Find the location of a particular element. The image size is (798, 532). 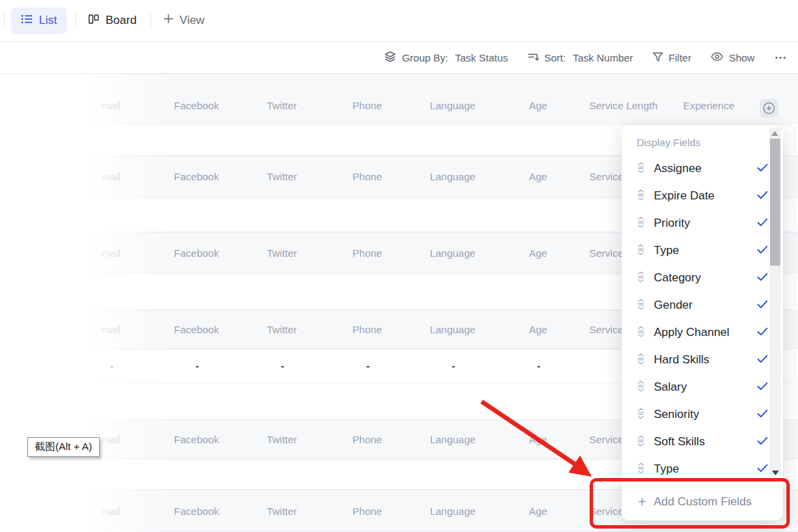

field-label: Hard Skills is located at coordinates (701, 360).